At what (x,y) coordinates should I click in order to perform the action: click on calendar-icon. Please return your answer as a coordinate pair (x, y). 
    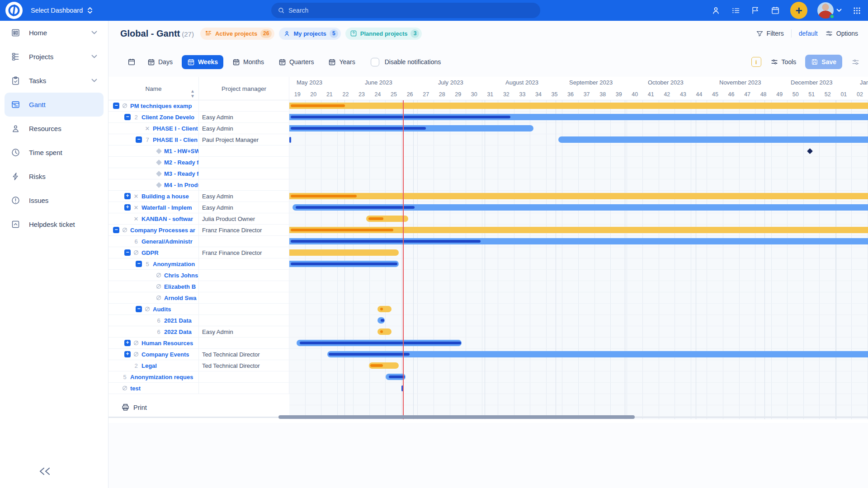
    Looking at the image, I should click on (775, 10).